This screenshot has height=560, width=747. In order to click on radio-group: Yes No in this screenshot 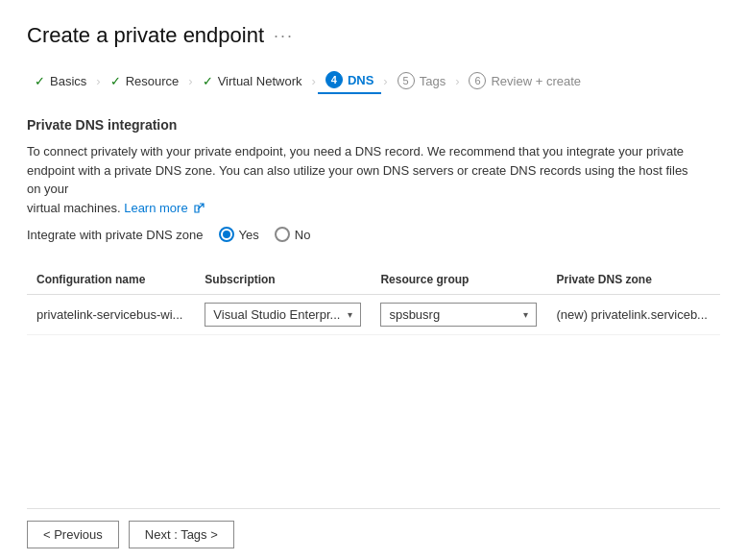, I will do `click(265, 234)`.